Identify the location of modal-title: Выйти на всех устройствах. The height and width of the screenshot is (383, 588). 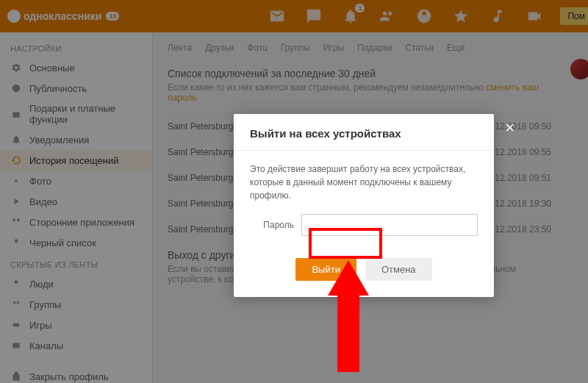
(364, 132).